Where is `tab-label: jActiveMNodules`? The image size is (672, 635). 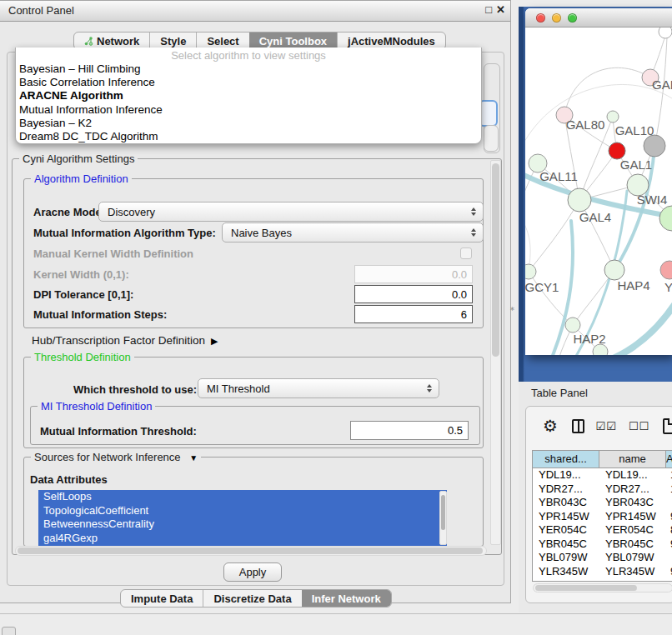 tab-label: jActiveMNodules is located at coordinates (392, 42).